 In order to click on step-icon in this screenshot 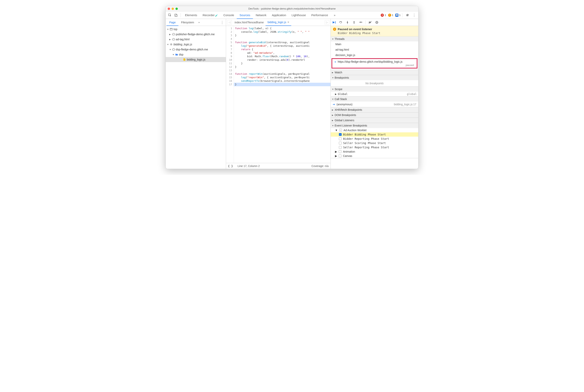, I will do `click(361, 22)`.